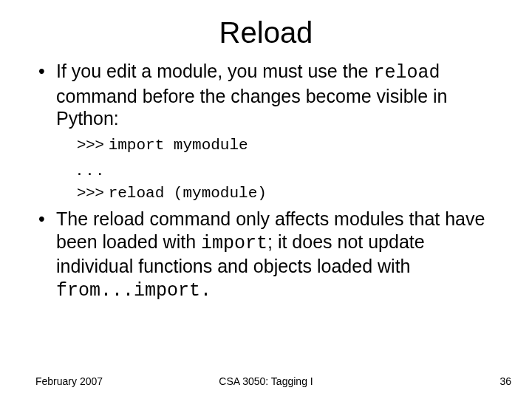 This screenshot has height=399, width=532. I want to click on code-text-1: import mymodule, so click(179, 145).